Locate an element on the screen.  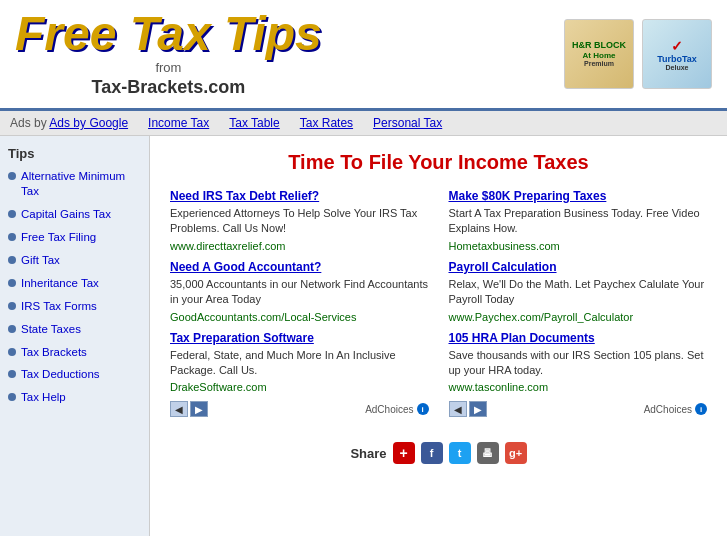
turbotax-check-icon: ✓ is located at coordinates (677, 46).